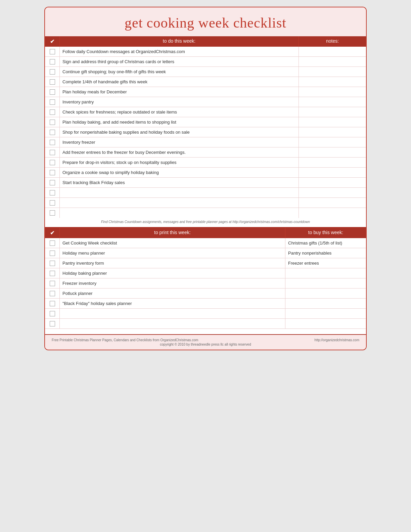 The height and width of the screenshot is (532, 411). I want to click on bottom-spacer, so click(205, 331).